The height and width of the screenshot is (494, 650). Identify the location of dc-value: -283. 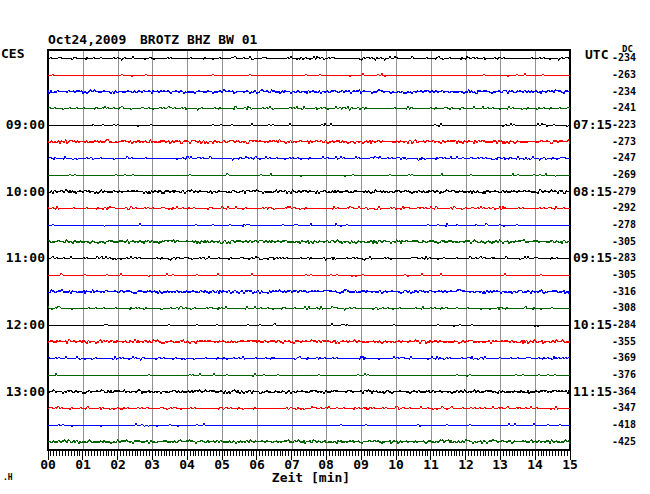
(624, 258).